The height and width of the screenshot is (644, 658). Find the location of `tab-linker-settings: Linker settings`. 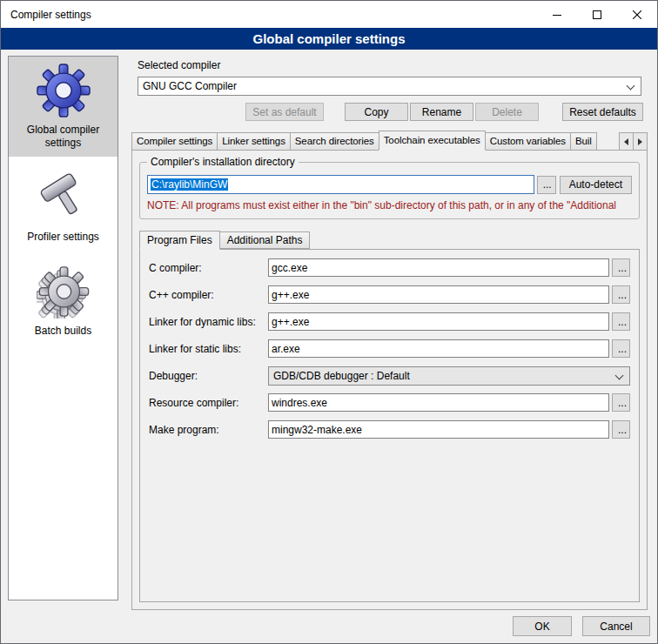

tab-linker-settings: Linker settings is located at coordinates (254, 141).